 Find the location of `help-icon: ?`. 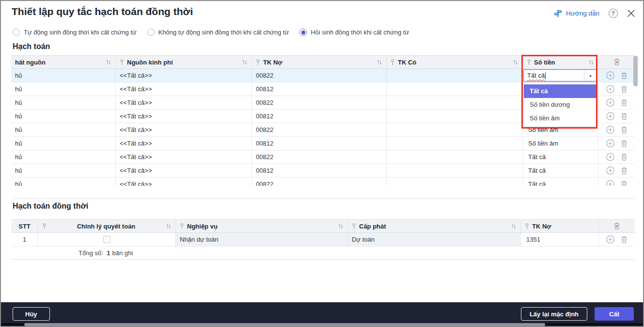

help-icon: ? is located at coordinates (613, 14).